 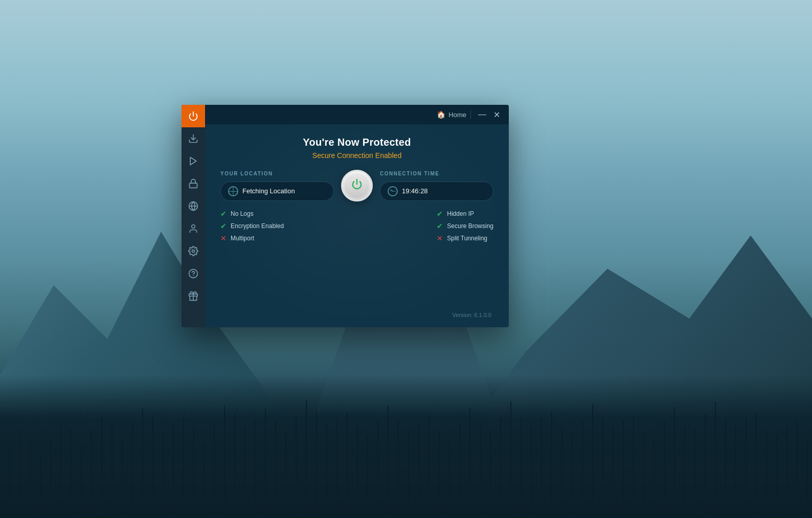 I want to click on feature-secure-browsing: ✔ Secure Browsing, so click(x=465, y=226).